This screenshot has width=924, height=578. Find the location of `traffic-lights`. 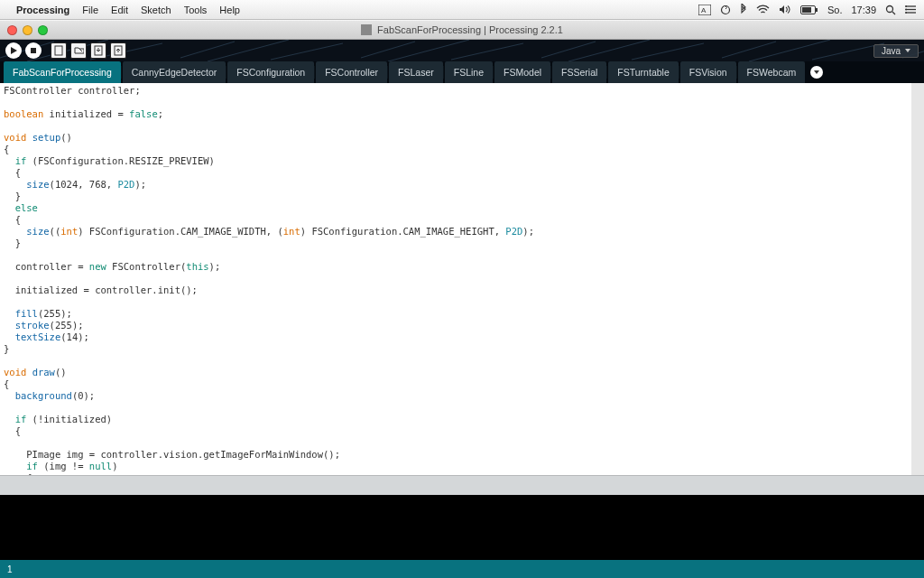

traffic-lights is located at coordinates (27, 31).